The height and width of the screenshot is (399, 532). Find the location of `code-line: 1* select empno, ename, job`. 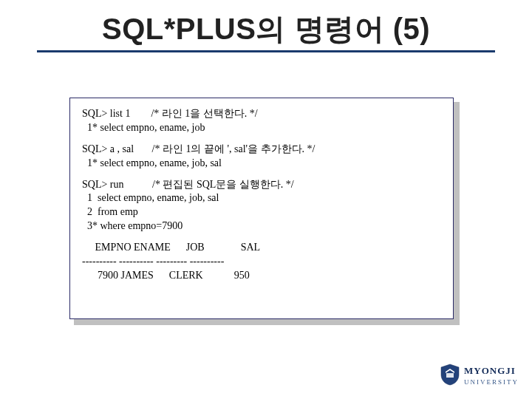

code-line: 1* select empno, ename, job is located at coordinates (262, 129).